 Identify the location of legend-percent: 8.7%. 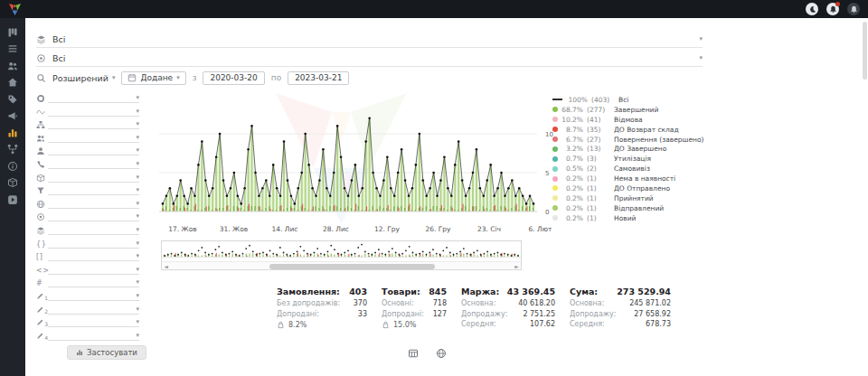
(572, 130).